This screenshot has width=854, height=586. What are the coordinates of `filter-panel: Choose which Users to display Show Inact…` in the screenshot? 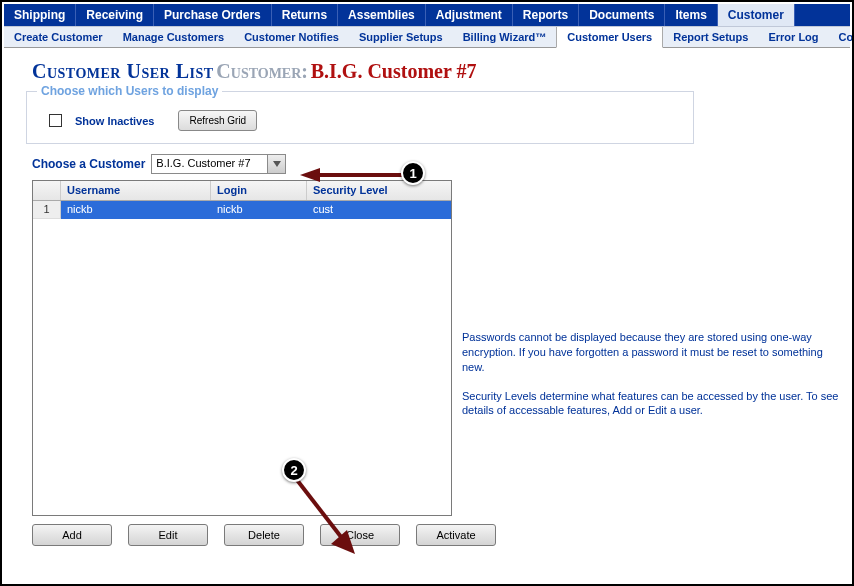 It's located at (360, 118).